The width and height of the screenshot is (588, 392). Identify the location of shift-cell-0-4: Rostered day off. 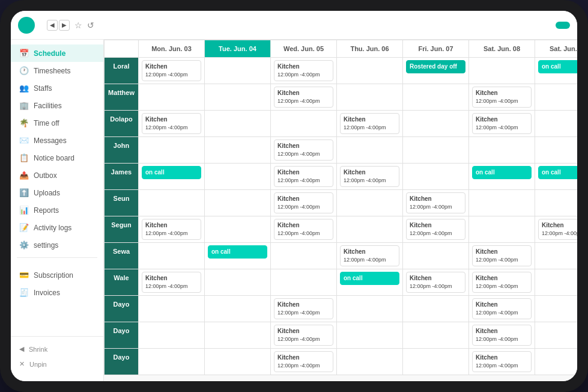
(436, 71).